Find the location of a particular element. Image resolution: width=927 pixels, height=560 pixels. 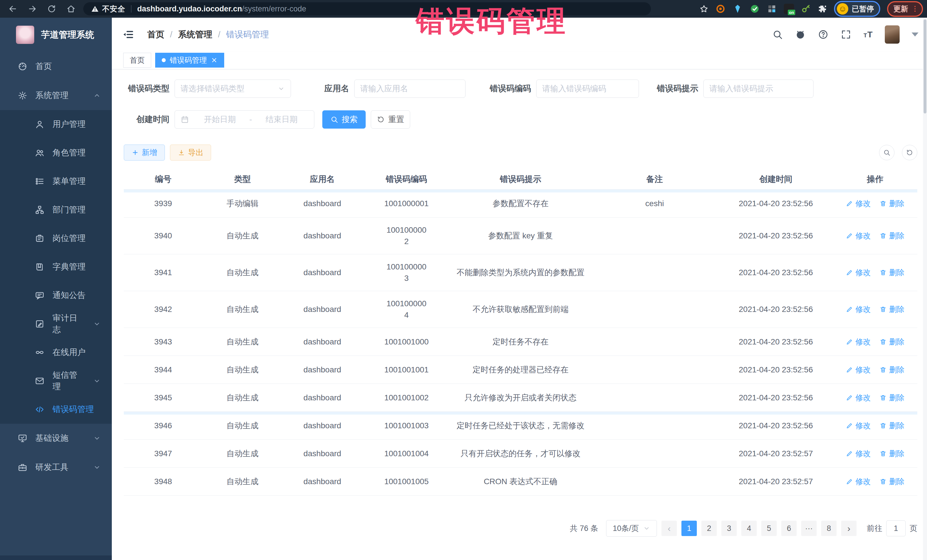

font-size-icon: TT is located at coordinates (868, 35).